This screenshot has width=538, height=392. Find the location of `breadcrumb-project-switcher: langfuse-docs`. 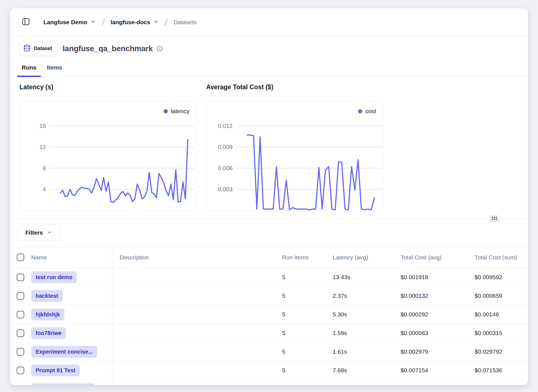

breadcrumb-project-switcher: langfuse-docs is located at coordinates (135, 22).